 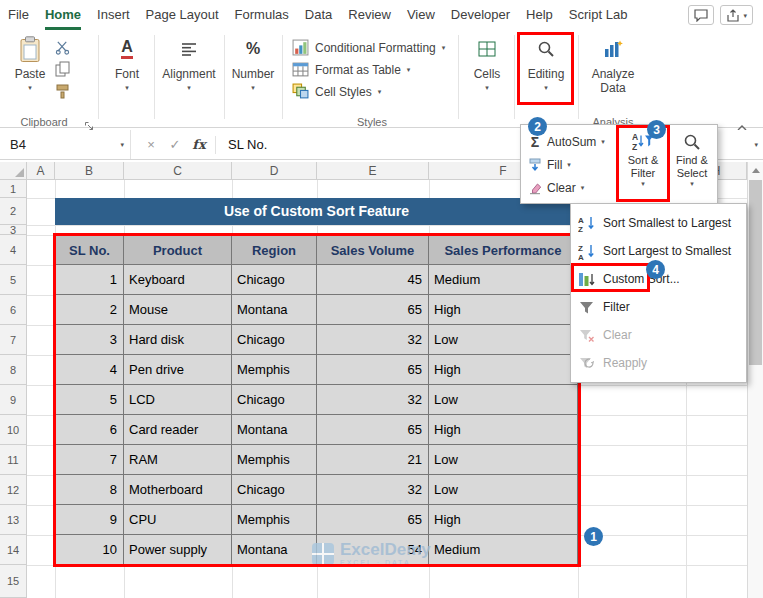 I want to click on insert-function-button: fx, so click(x=199, y=144).